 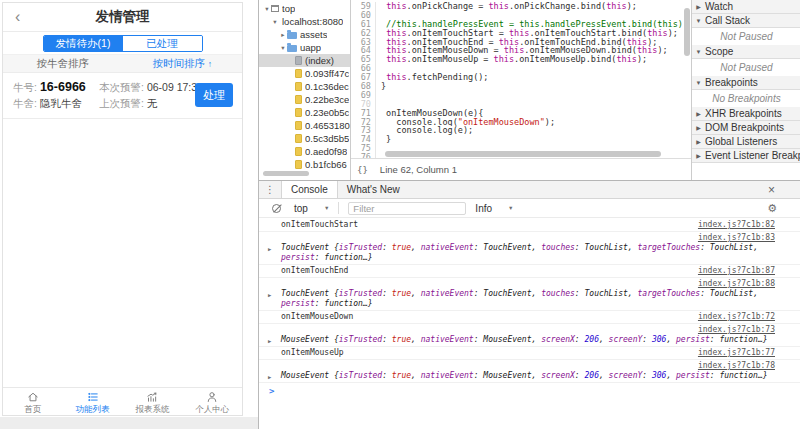 I want to click on sidebar-section-call-stack: ▼Call Stack, so click(x=746, y=21).